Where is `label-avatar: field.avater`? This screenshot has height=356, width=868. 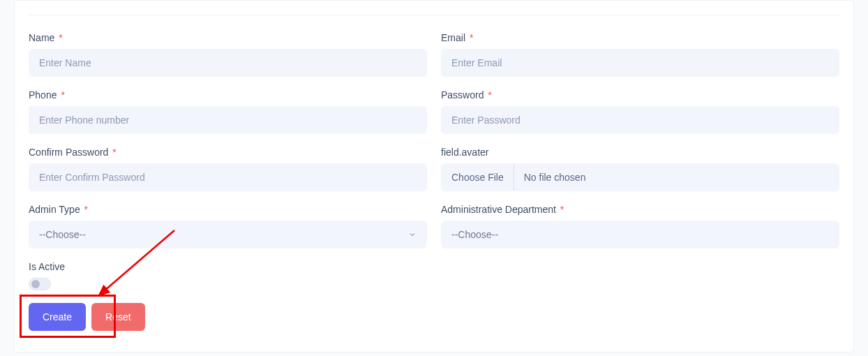
label-avatar: field.avater is located at coordinates (641, 152).